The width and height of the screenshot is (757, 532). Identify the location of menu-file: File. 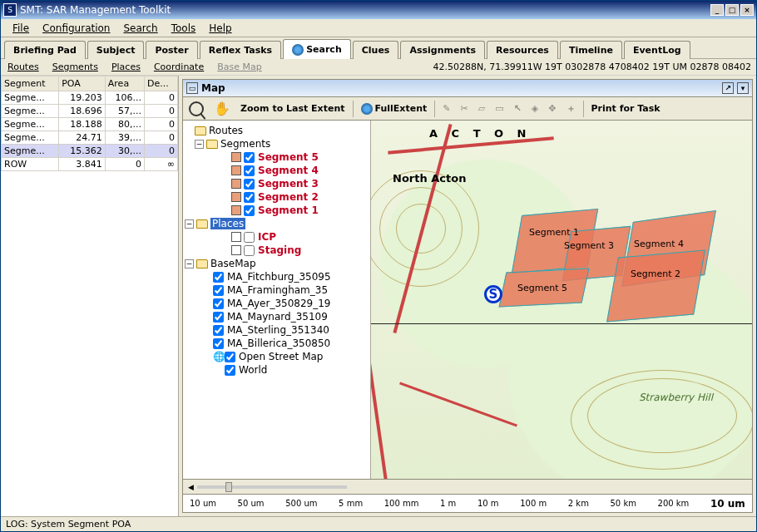
(21, 28).